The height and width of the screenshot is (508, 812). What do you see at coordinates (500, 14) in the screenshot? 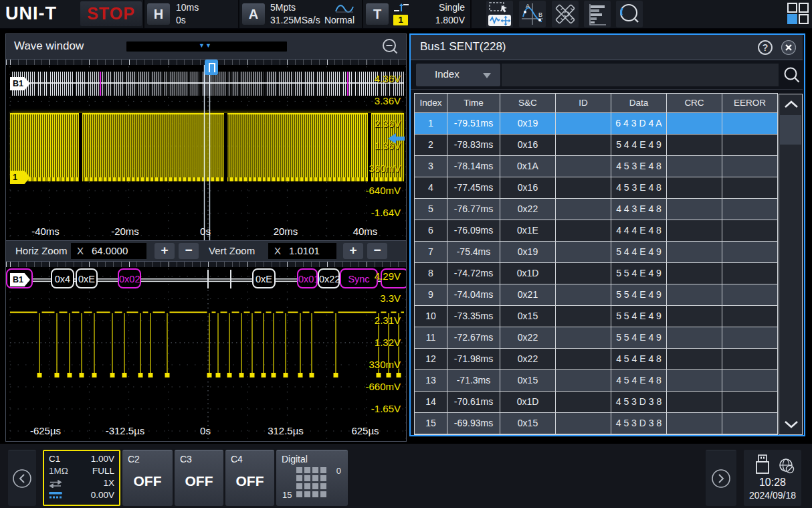
I see `waveform-drag-tool-button` at bounding box center [500, 14].